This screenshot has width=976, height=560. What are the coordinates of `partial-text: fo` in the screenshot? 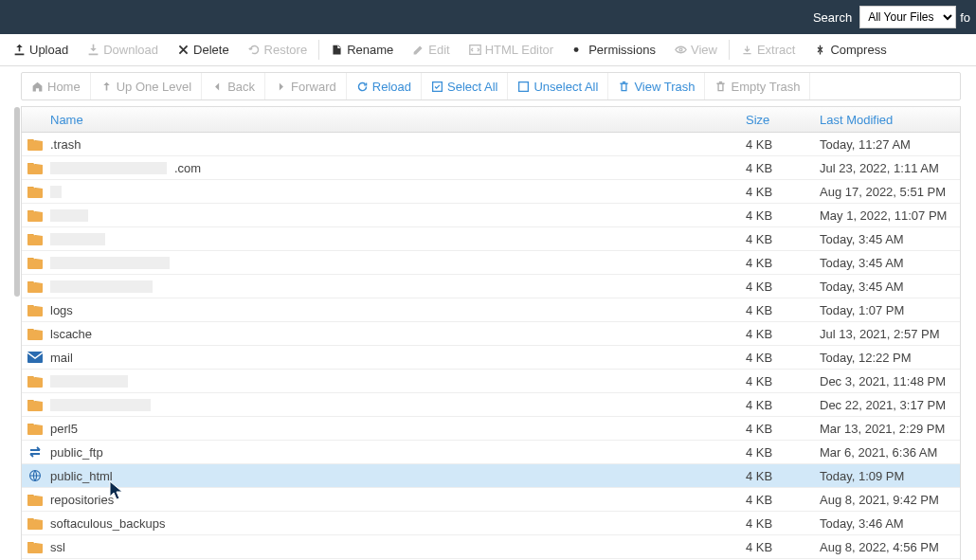 It's located at (965, 17).